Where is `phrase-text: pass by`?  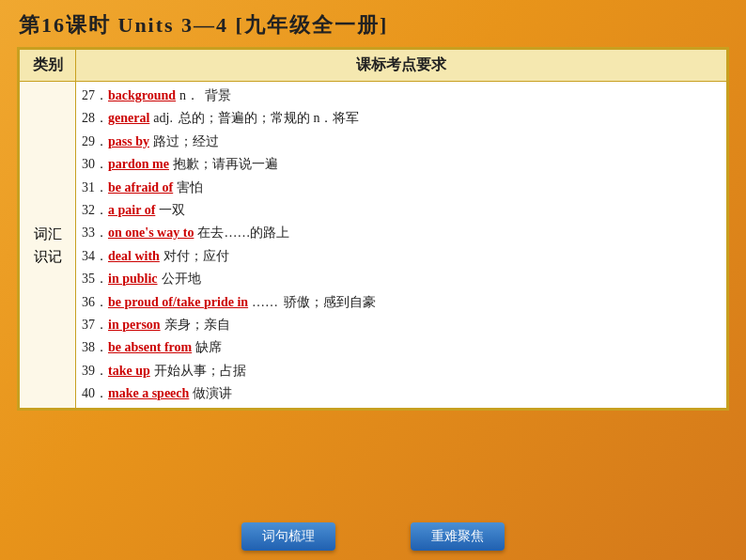 phrase-text: pass by is located at coordinates (129, 142).